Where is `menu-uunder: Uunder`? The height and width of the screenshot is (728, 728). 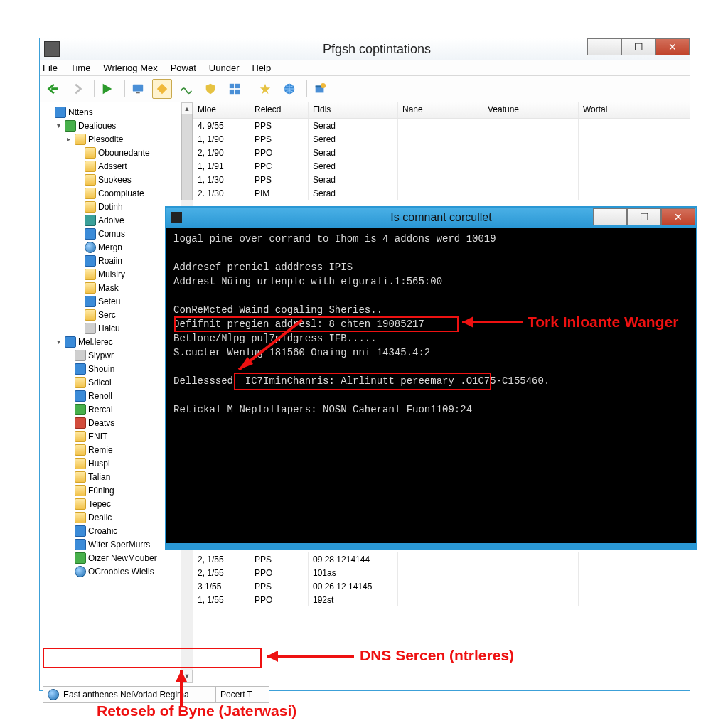 menu-uunder: Uunder is located at coordinates (225, 68).